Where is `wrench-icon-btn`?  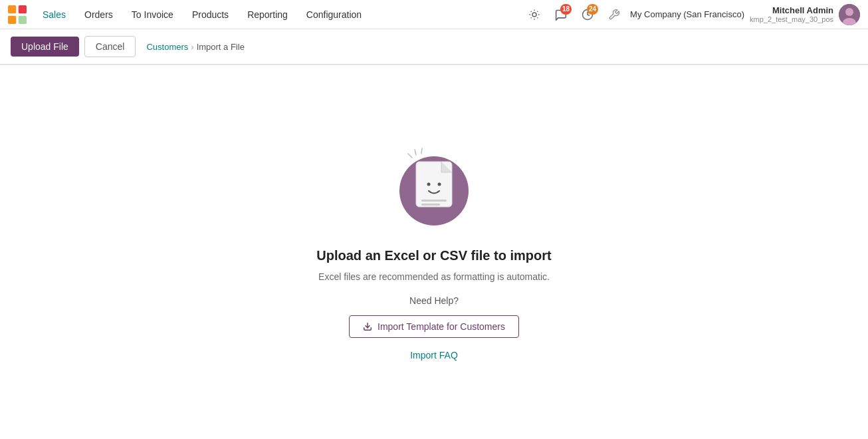 wrench-icon-btn is located at coordinates (614, 15).